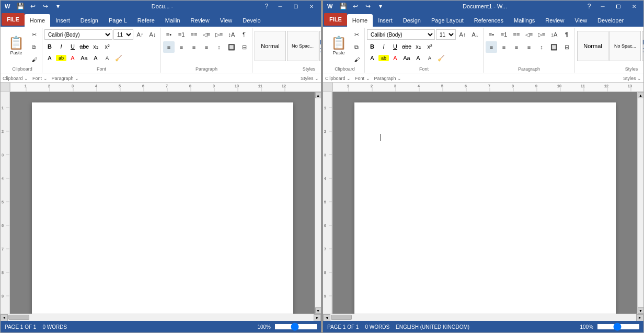  What do you see at coordinates (34, 60) in the screenshot?
I see `format-painter-btn-left: 🖌` at bounding box center [34, 60].